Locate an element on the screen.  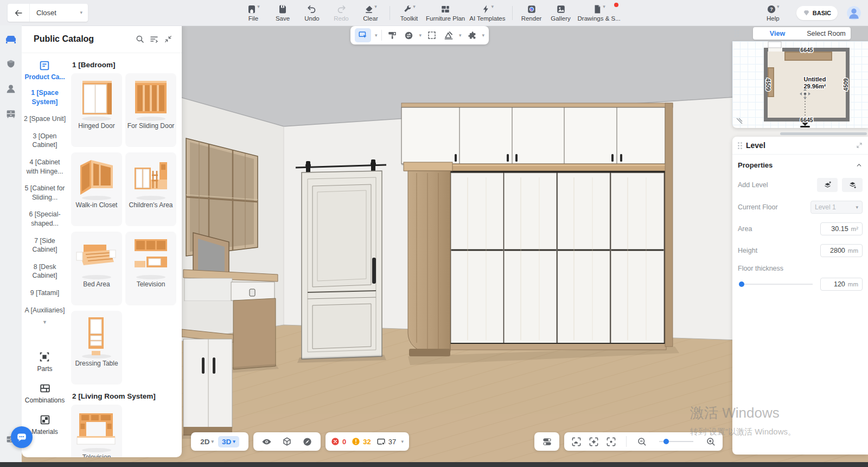
rail-my-profile-icon is located at coordinates (11, 89).